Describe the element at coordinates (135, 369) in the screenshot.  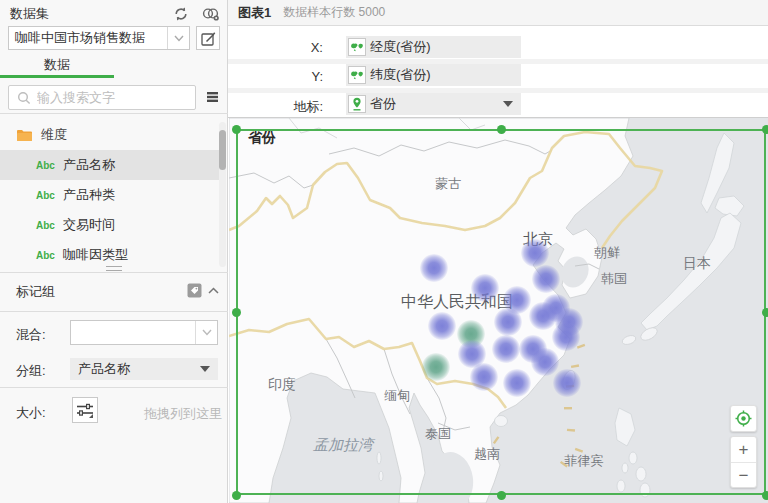
I see `group-select-value: 产品名称` at that location.